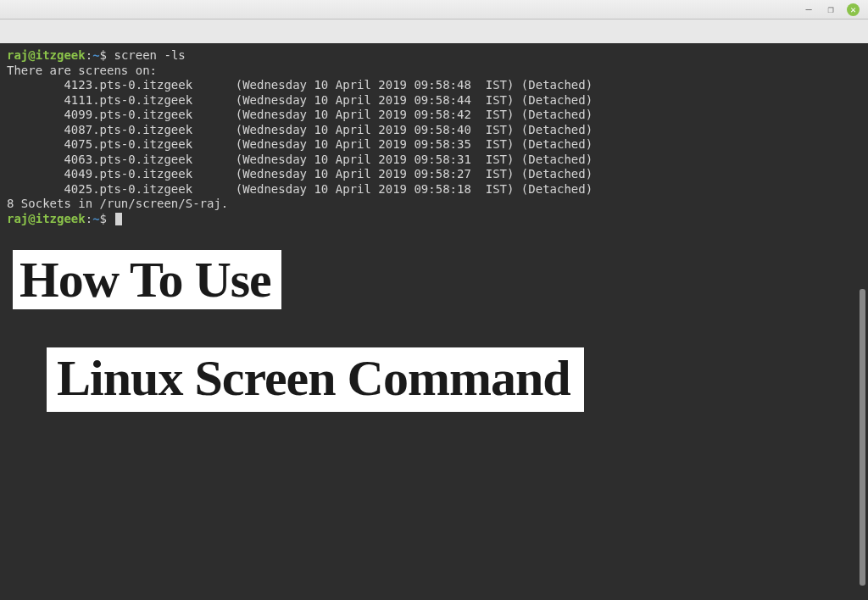 Image resolution: width=868 pixels, height=600 pixels. What do you see at coordinates (81, 70) in the screenshot?
I see `output-header: There are screens on:` at bounding box center [81, 70].